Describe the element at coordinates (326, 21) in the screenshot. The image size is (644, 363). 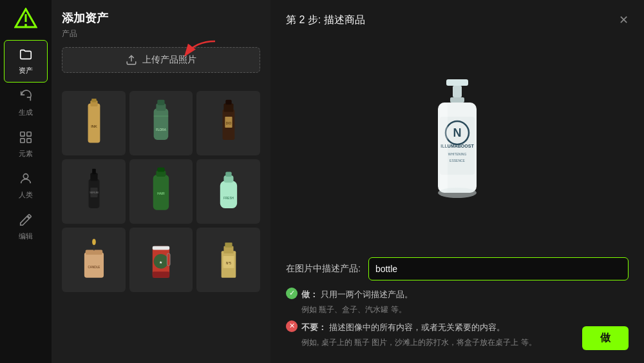
I see `step-title: 第 2 步: 描述商品` at that location.